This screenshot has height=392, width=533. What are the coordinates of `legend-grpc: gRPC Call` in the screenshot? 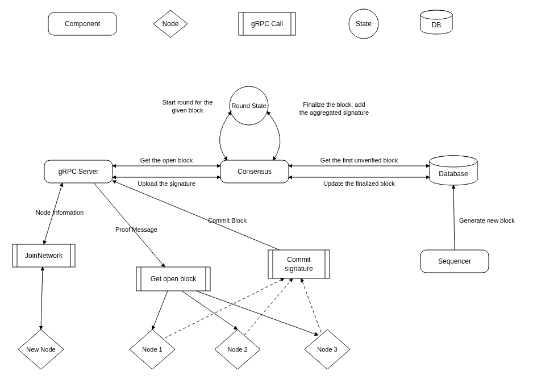 It's located at (267, 24).